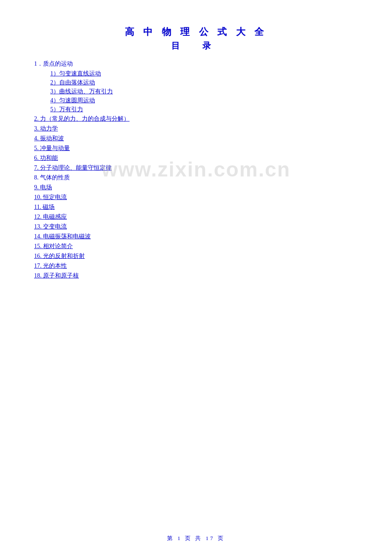 The width and height of the screenshot is (392, 555). Describe the element at coordinates (196, 64) in the screenshot. I see `toc-item-1: 1．质点的运动` at that location.